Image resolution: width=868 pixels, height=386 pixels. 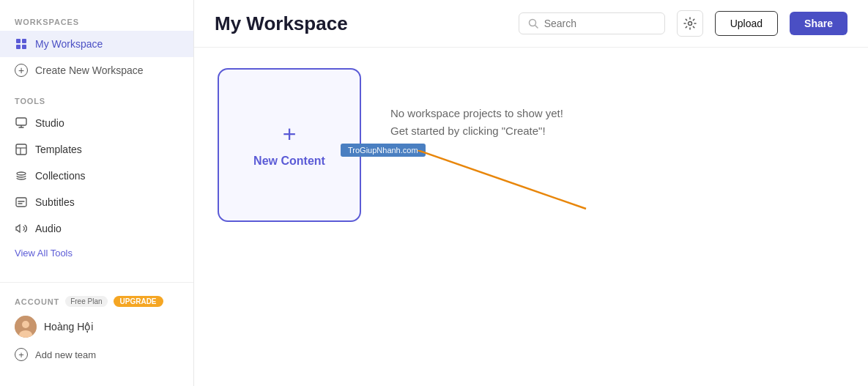 I want to click on audio-icon, so click(x=21, y=229).